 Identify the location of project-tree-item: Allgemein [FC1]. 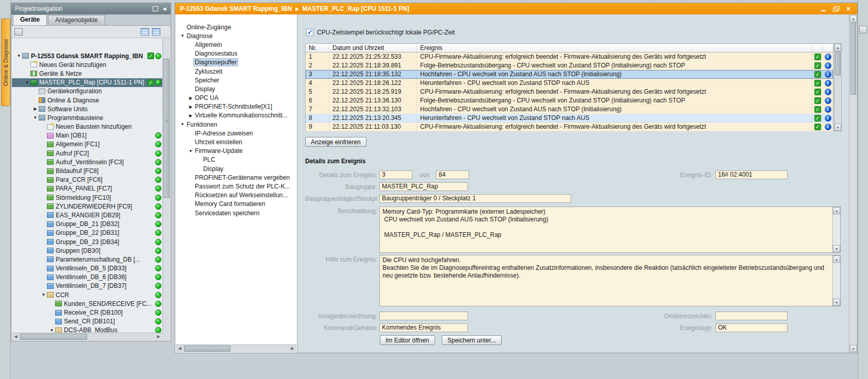
(87, 144).